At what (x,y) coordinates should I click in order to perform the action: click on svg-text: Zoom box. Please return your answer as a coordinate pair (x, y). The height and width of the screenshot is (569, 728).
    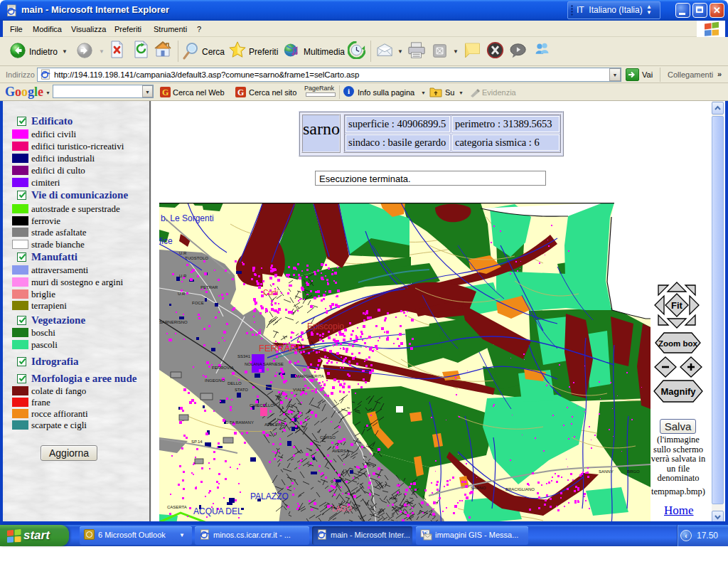
    Looking at the image, I should click on (678, 344).